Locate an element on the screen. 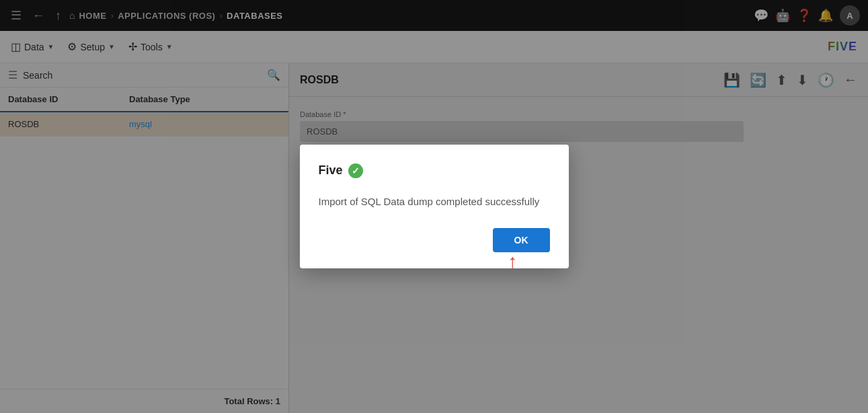 The image size is (868, 413). cursor-arrow: ↑ is located at coordinates (513, 262).